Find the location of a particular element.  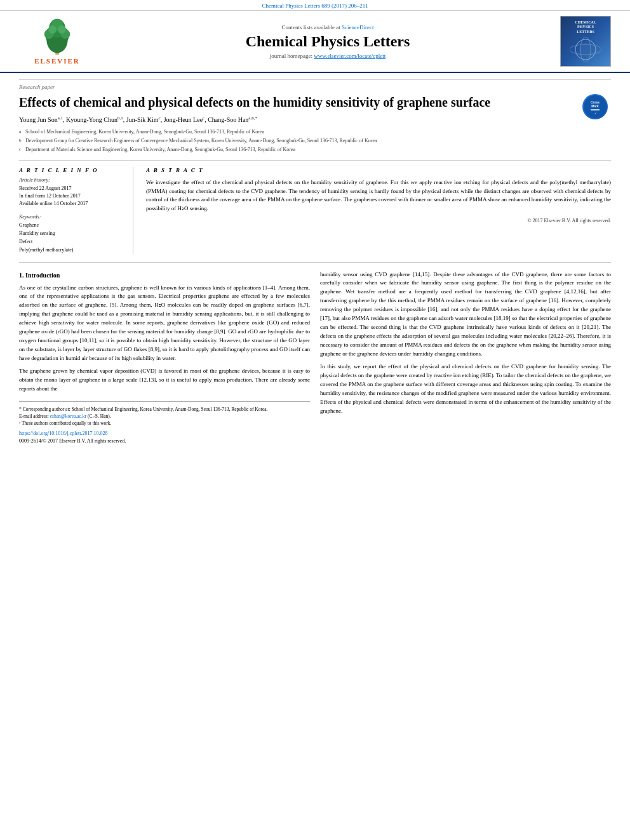

intro-paragraph-1: As one of the crystalline carbon structu… is located at coordinates (164, 324).